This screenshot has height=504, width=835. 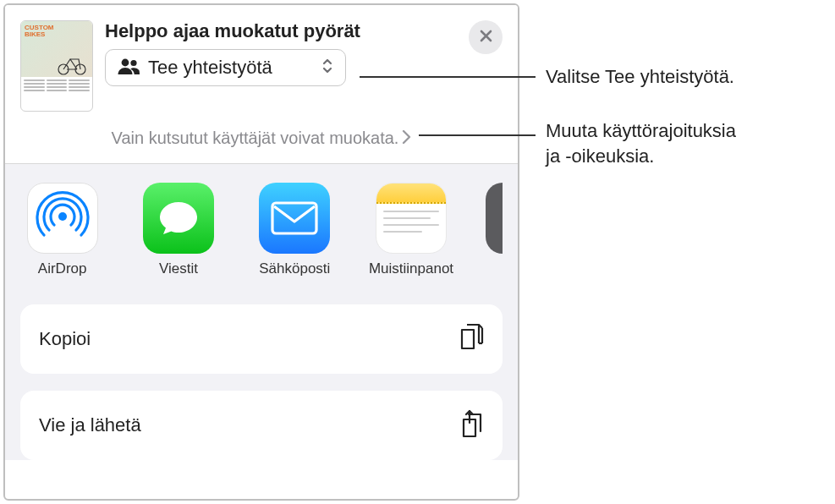 What do you see at coordinates (261, 62) in the screenshot?
I see `share-header: CUSTOM BIKES Helppo ajaa muokatut pyörät…` at bounding box center [261, 62].